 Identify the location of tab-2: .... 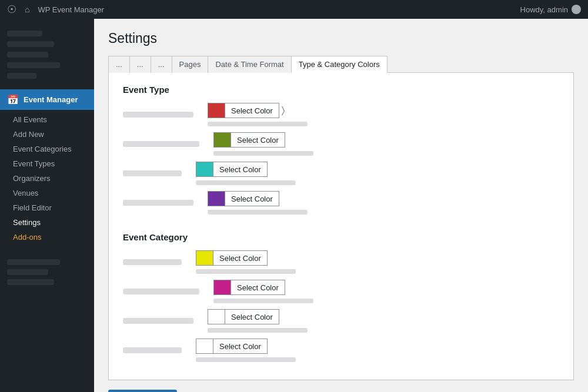
(161, 65).